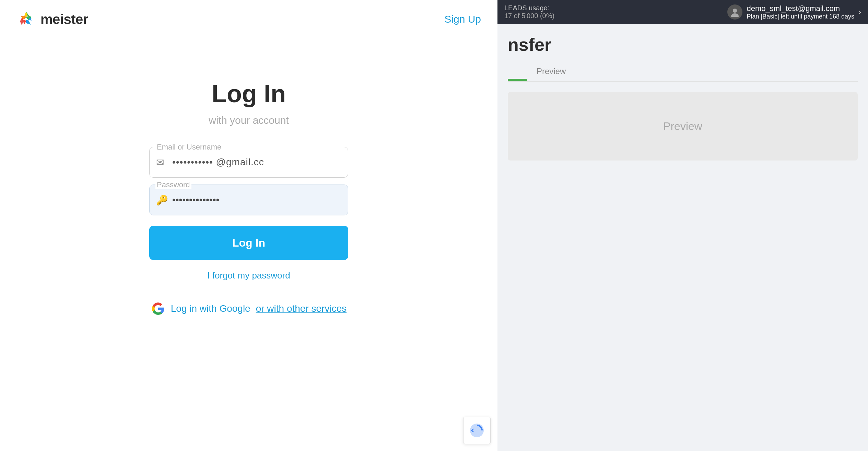  What do you see at coordinates (158, 309) in the screenshot?
I see `google-icon` at bounding box center [158, 309].